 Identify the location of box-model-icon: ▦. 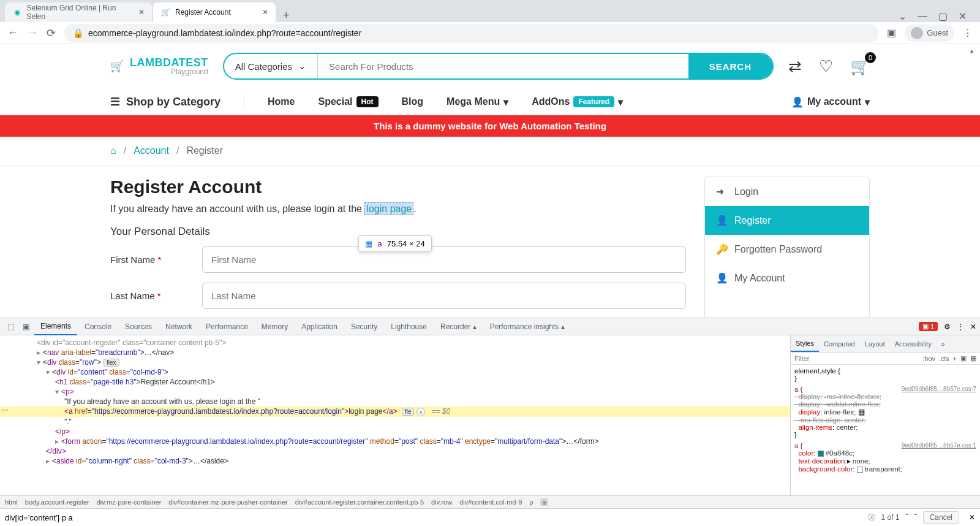
(973, 358).